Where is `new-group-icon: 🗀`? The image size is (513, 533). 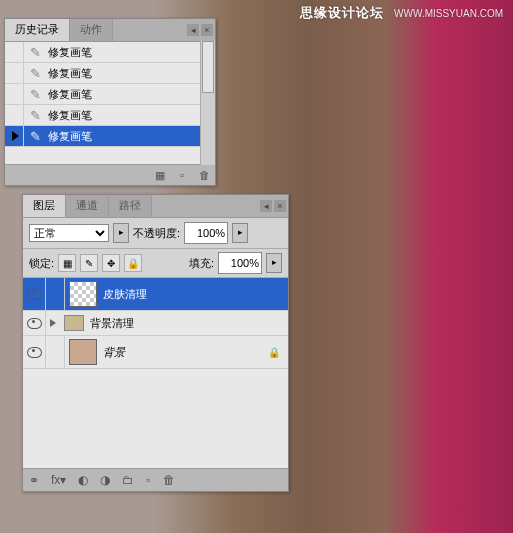 new-group-icon: 🗀 is located at coordinates (128, 480).